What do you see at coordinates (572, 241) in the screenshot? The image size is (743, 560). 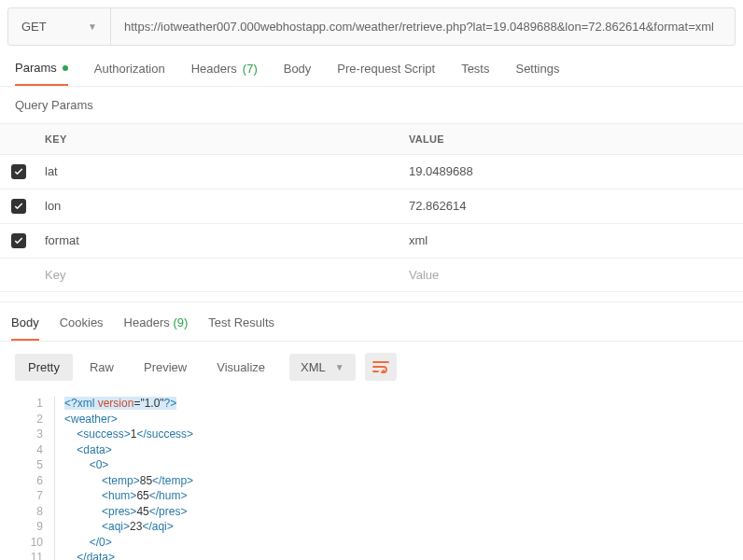 I see `param-value: xml` at bounding box center [572, 241].